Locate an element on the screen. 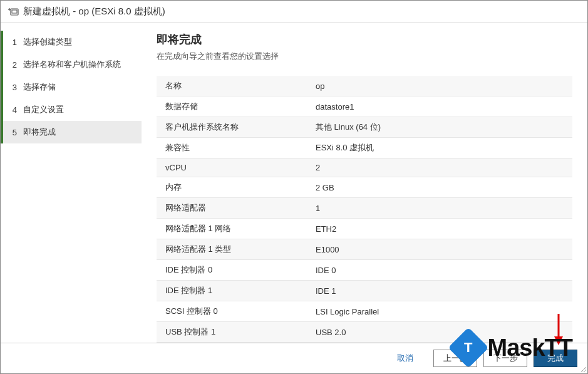 This screenshot has height=374, width=588. summary-label: vCPU is located at coordinates (232, 168).